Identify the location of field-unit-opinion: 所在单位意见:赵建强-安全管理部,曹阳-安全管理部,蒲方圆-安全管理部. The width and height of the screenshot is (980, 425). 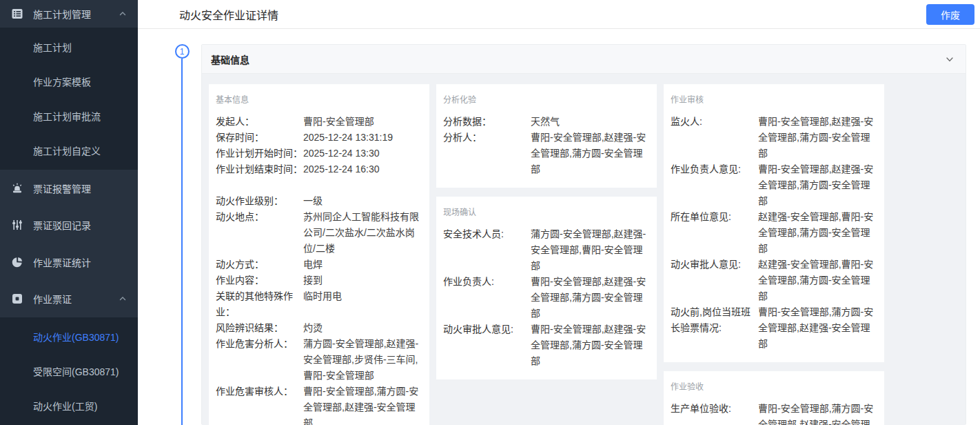
(774, 233).